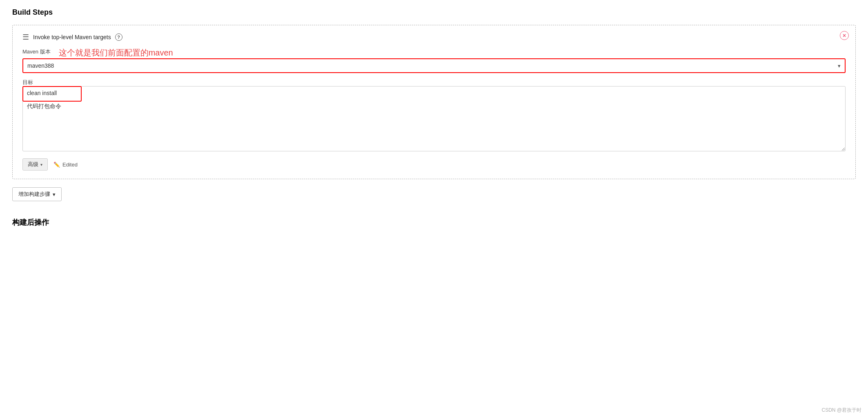 The image size is (868, 417). Describe the element at coordinates (844, 35) in the screenshot. I see `close-button: ×` at that location.